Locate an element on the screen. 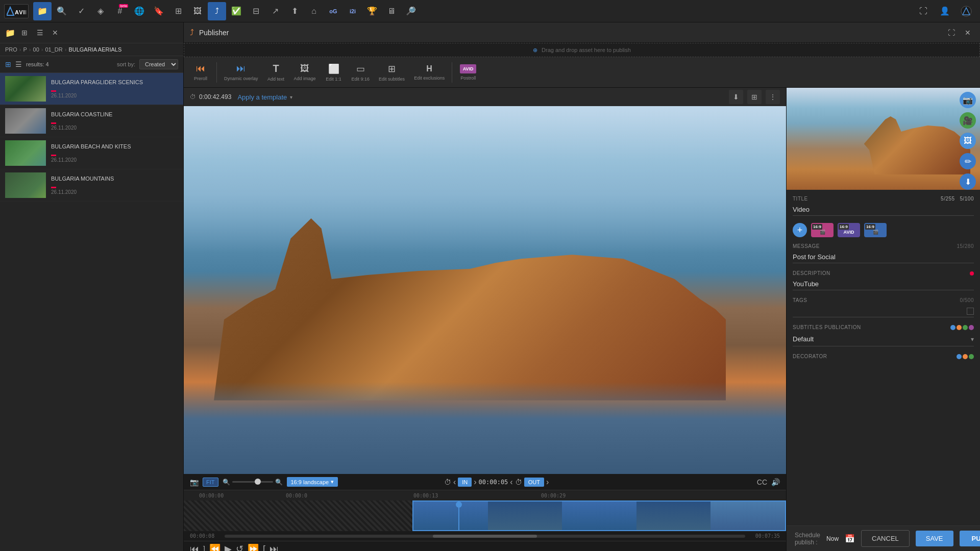 This screenshot has height=551, width=980. list-item: BULGARIA PARAGLIDER SCENICS ▬ 26.11.2020 is located at coordinates (92, 89).